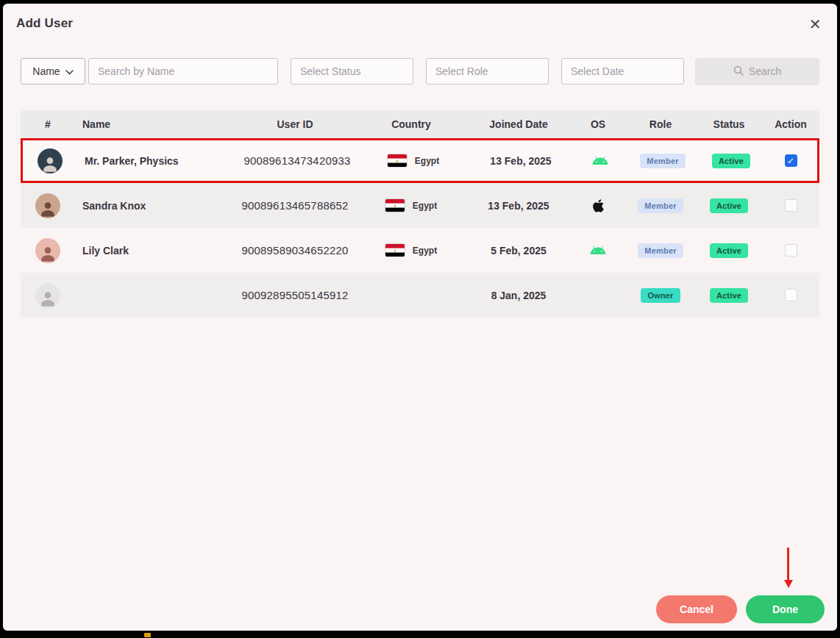 The image size is (840, 638). Describe the element at coordinates (815, 24) in the screenshot. I see `close-icon: ✕` at that location.